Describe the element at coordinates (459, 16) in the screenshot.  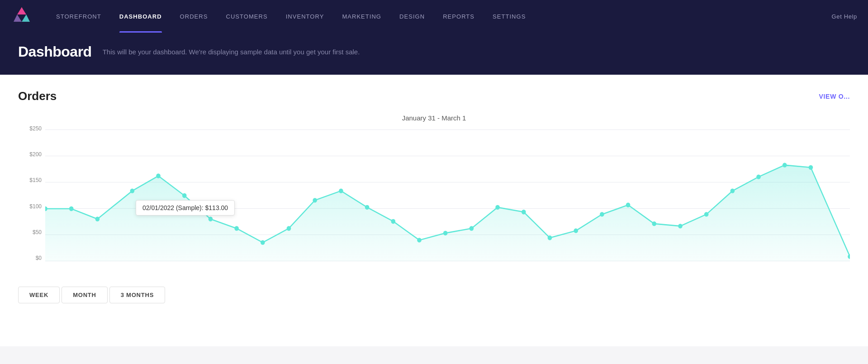
I see `nav-reports: REPORTS` at that location.